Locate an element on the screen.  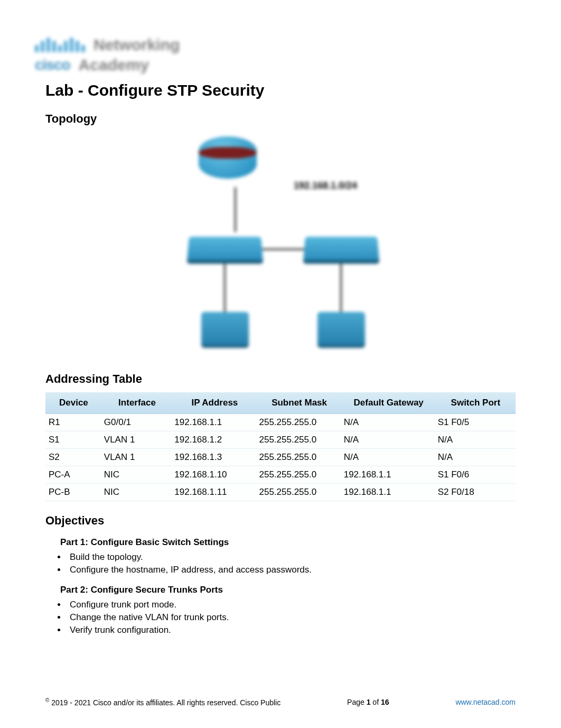
footer-link: www.netacad.com is located at coordinates (485, 702).